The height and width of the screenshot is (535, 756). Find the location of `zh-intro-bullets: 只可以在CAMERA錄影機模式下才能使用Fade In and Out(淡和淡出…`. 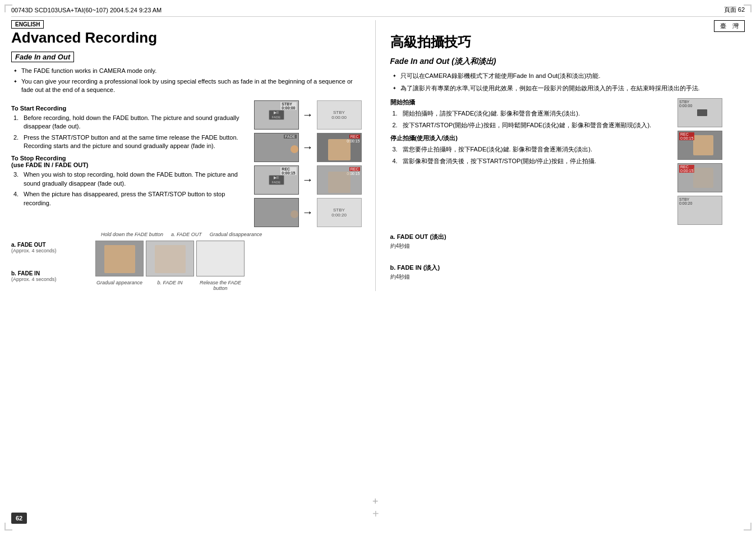

zh-intro-bullets: 只可以在CAMERA錄影機模式下才能使用Fade In and Out(淡和淡出… is located at coordinates (568, 82).